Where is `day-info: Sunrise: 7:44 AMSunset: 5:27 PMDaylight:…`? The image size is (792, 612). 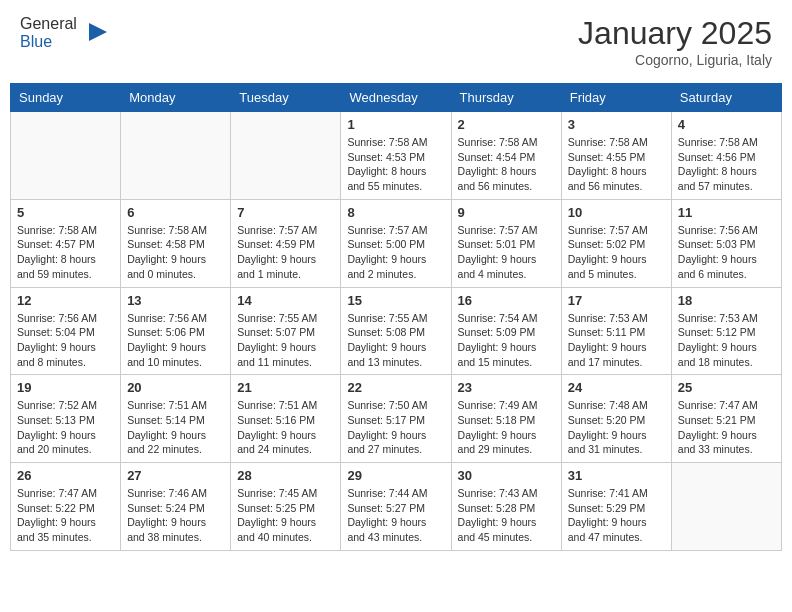
day-info: Sunrise: 7:44 AMSunset: 5:27 PMDaylight:… is located at coordinates (396, 516).